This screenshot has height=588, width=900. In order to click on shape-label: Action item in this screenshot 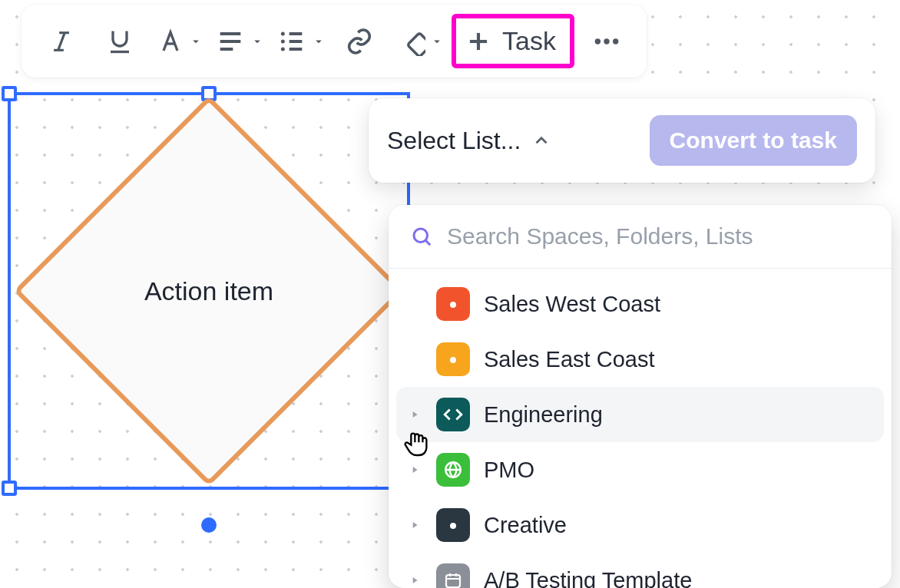, I will do `click(209, 292)`.